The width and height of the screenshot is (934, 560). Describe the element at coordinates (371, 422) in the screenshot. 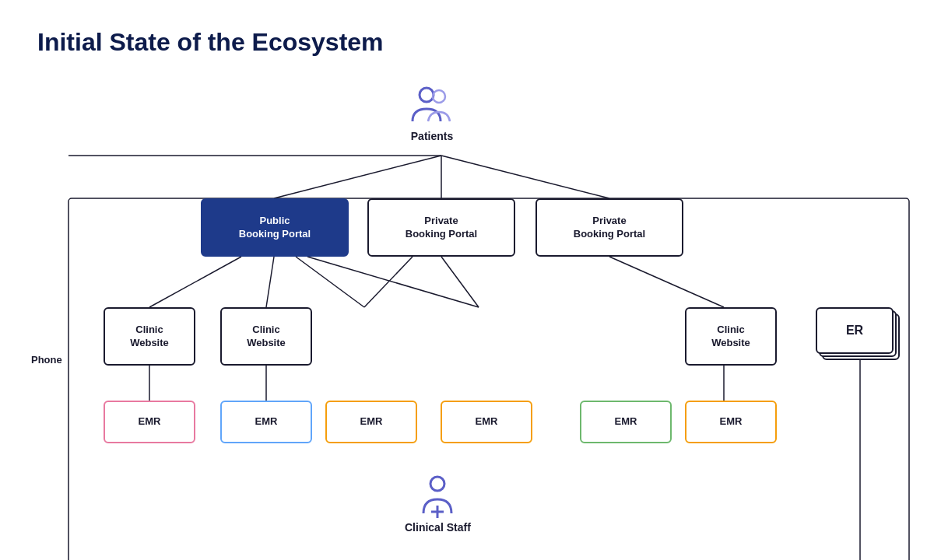

I see `emr-3: EMR` at that location.